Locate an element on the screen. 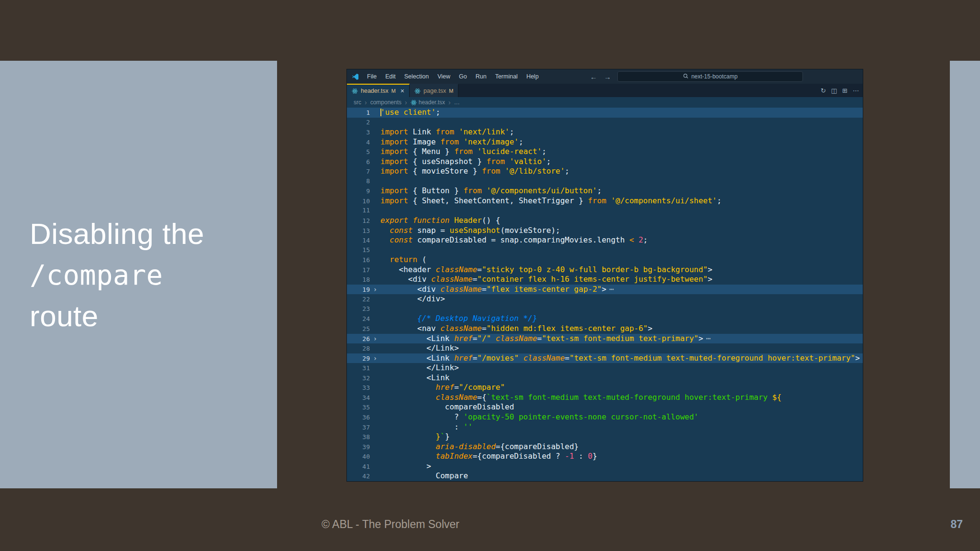 This screenshot has height=551, width=980. search-value: next-15-bootcamp is located at coordinates (715, 77).